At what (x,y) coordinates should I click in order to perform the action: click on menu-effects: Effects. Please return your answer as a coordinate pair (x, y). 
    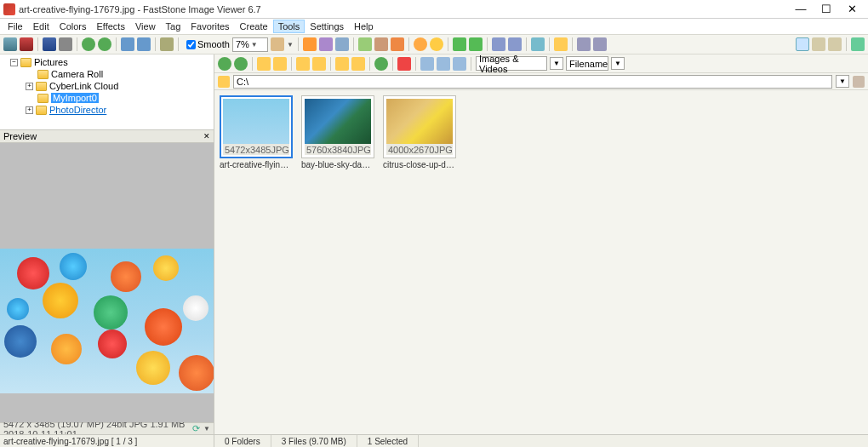
    Looking at the image, I should click on (111, 26).